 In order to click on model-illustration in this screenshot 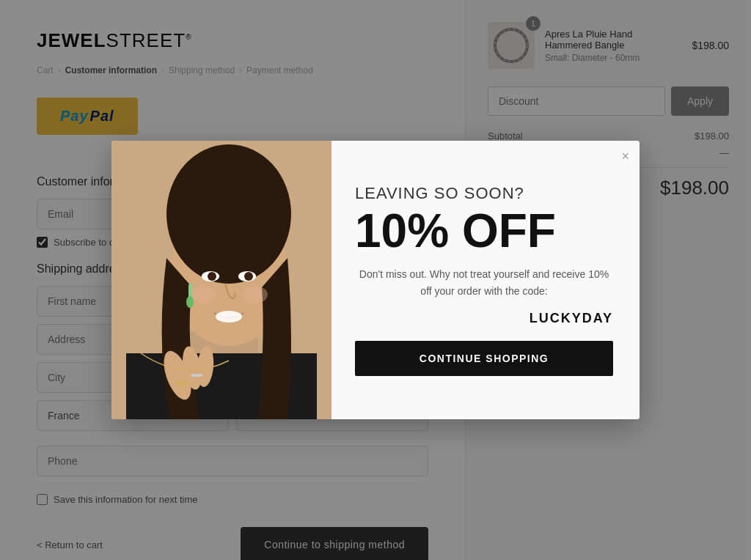, I will do `click(221, 280)`.